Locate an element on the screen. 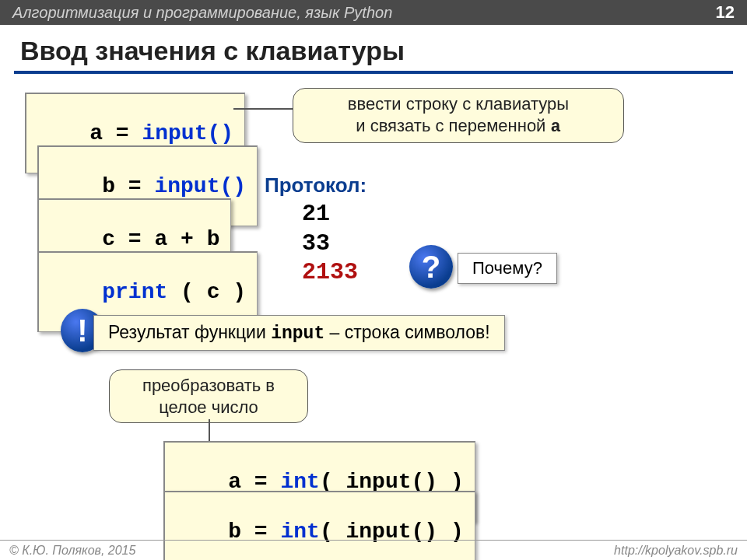 This screenshot has width=747, height=560. callout-int-line-1: преобразовать в is located at coordinates (209, 386).